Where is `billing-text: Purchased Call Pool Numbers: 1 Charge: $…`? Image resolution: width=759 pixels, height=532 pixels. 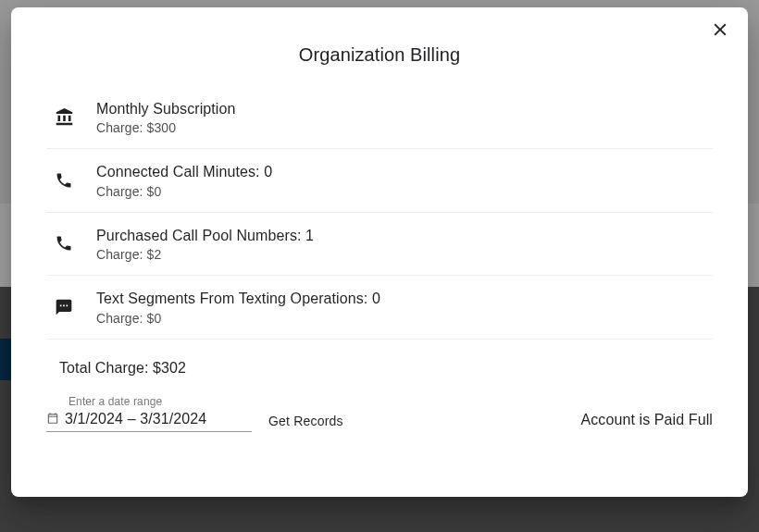 billing-text: Purchased Call Pool Numbers: 1 Charge: $… is located at coordinates (404, 244).